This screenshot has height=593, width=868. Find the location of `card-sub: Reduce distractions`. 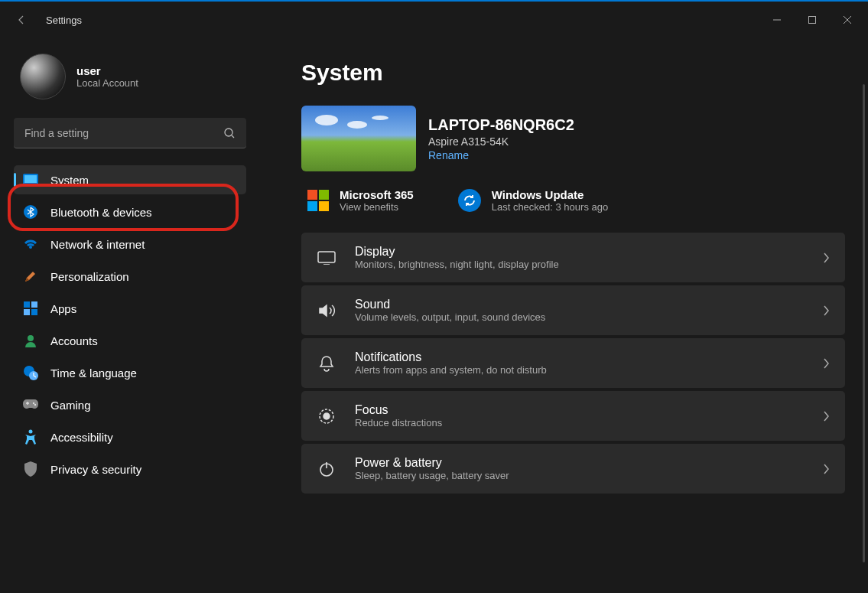

card-sub: Reduce distractions is located at coordinates (580, 422).